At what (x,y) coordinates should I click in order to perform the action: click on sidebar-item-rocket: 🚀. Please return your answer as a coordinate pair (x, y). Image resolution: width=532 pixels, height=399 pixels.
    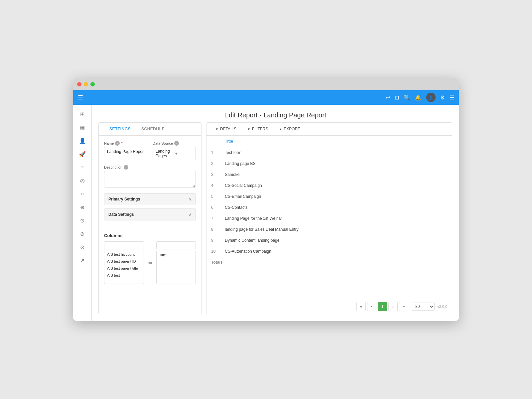
    Looking at the image, I should click on (82, 154).